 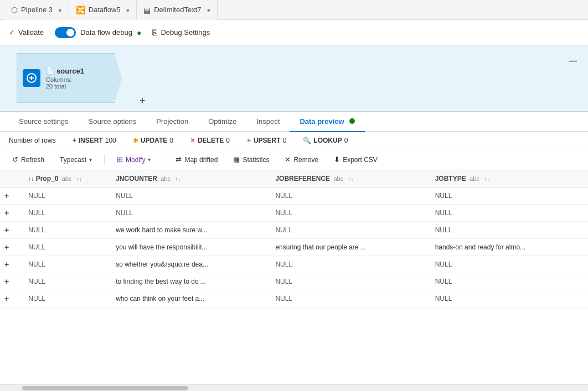 I want to click on horizontal-scrollbar, so click(x=294, y=388).